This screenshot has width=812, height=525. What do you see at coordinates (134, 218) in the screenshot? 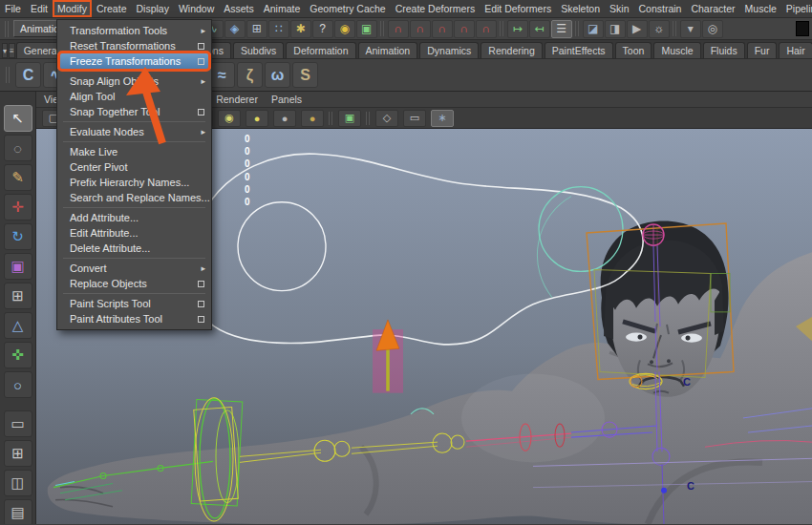
I see `menu-item-add-attribute: Add Attribute... ▸` at bounding box center [134, 218].